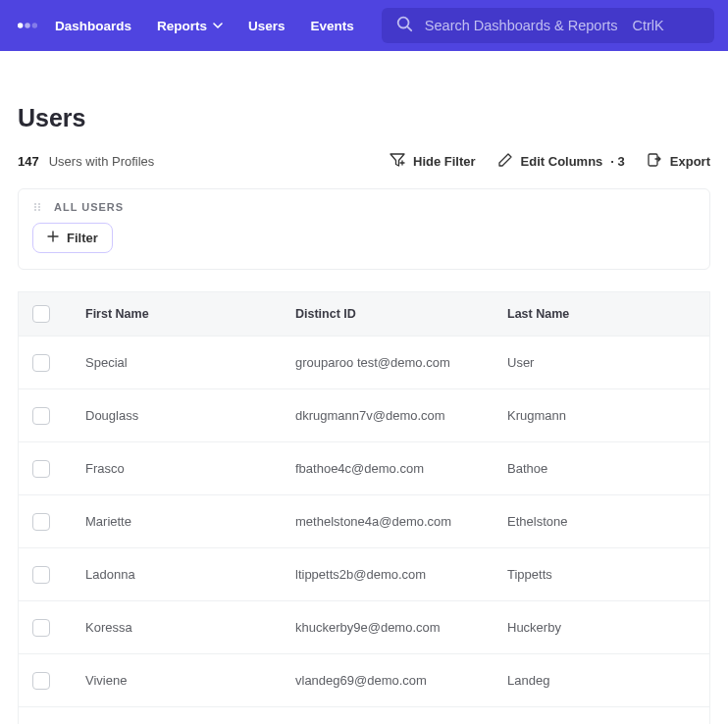 The height and width of the screenshot is (724, 728). Describe the element at coordinates (364, 314) in the screenshot. I see `table-header: First Name Distinct ID Last Name` at that location.